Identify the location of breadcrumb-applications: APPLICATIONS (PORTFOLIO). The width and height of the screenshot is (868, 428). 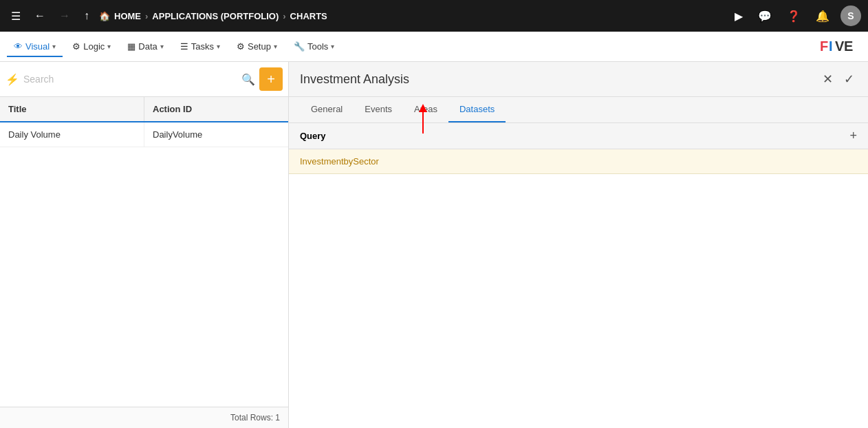
(215, 17).